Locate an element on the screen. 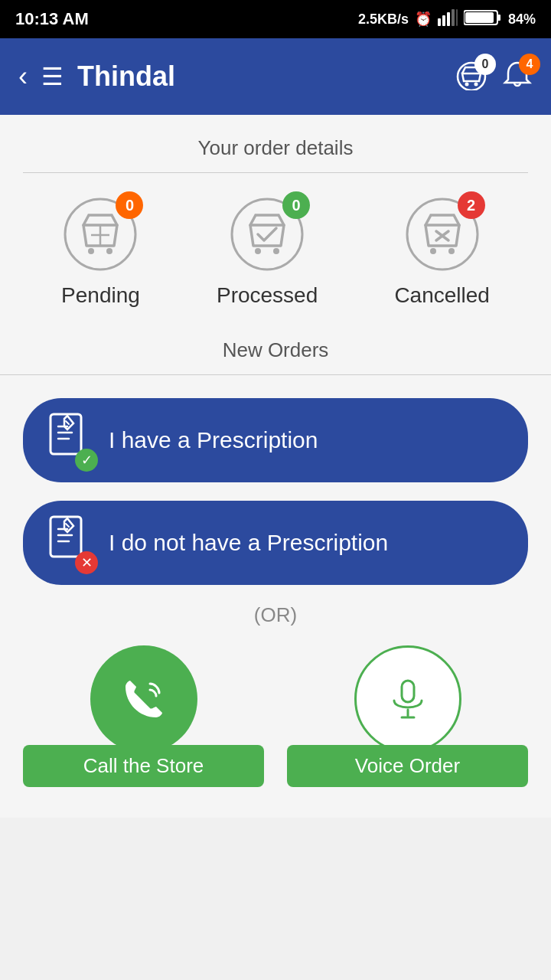 This screenshot has width=551, height=980. cancelled-badge: 2 is located at coordinates (471, 205).